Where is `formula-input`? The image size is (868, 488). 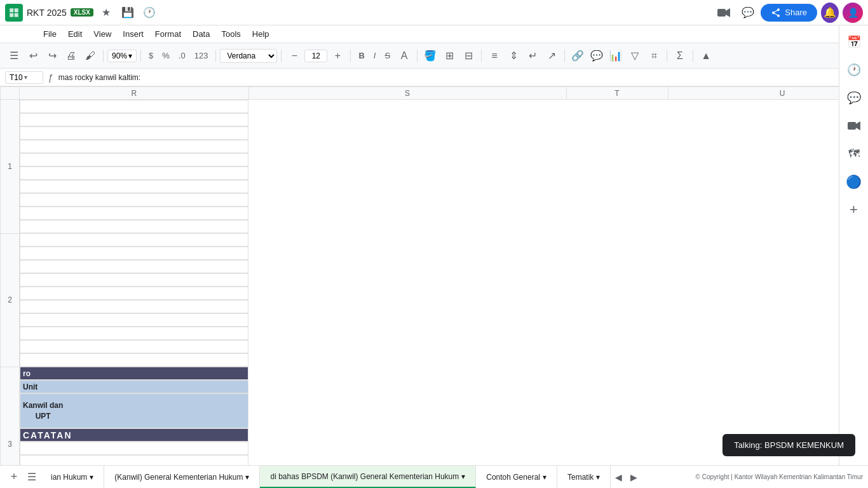
formula-input is located at coordinates (456, 78).